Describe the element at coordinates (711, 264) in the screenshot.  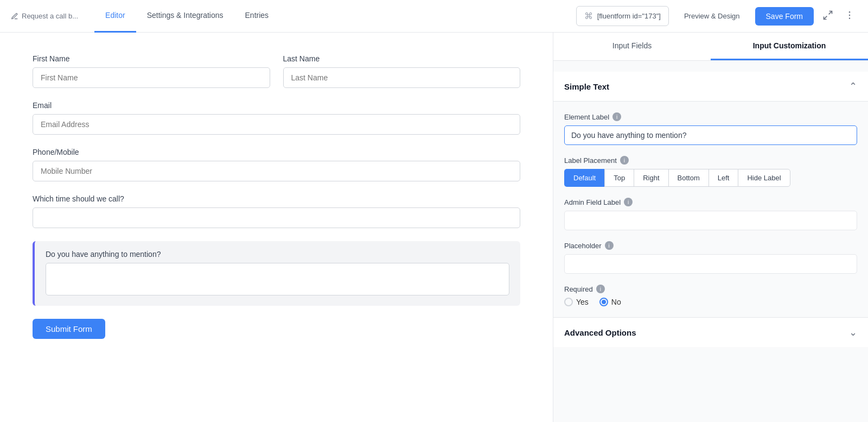
I see `placeholder-input` at that location.